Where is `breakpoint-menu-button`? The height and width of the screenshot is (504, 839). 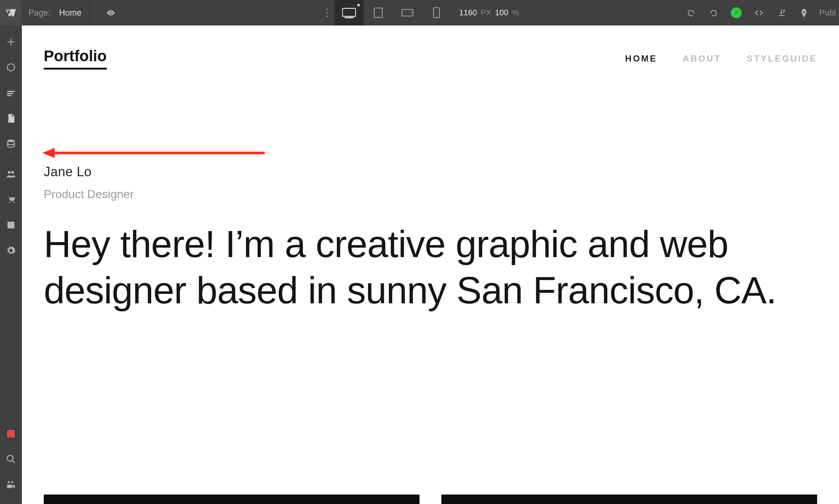
breakpoint-menu-button is located at coordinates (327, 13).